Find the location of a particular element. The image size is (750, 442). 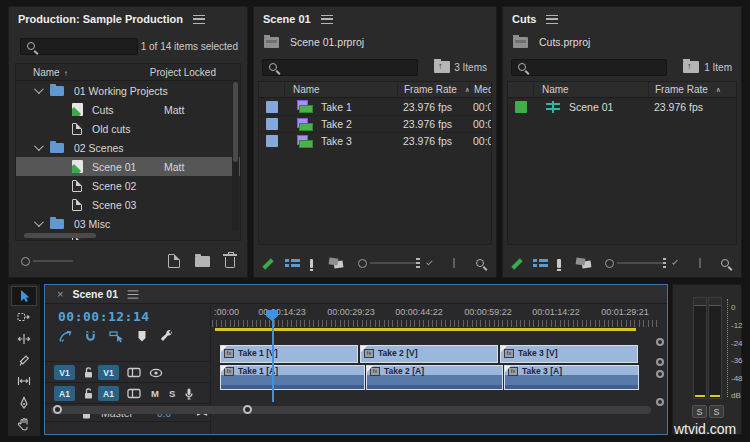

timeline-zoom-scrollbar is located at coordinates (351, 410).